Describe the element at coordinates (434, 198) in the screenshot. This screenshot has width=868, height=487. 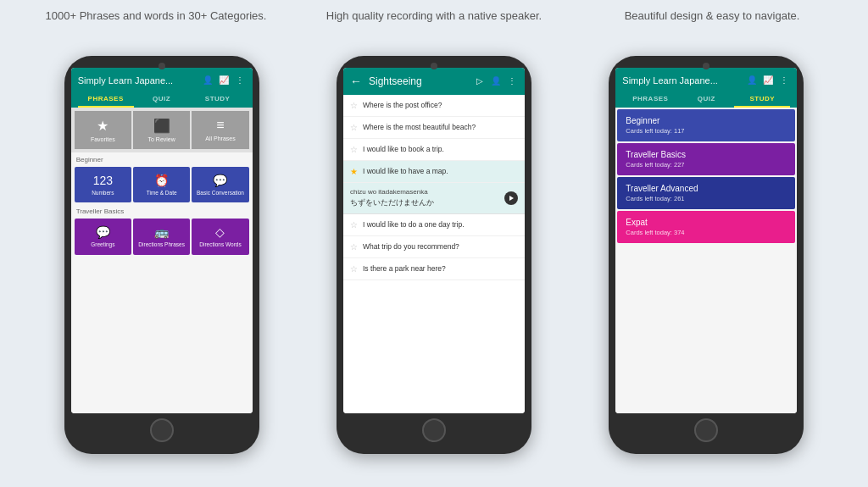
I see `translation-block: chizu wo itadakemasenka ちずをいただけませんか` at that location.